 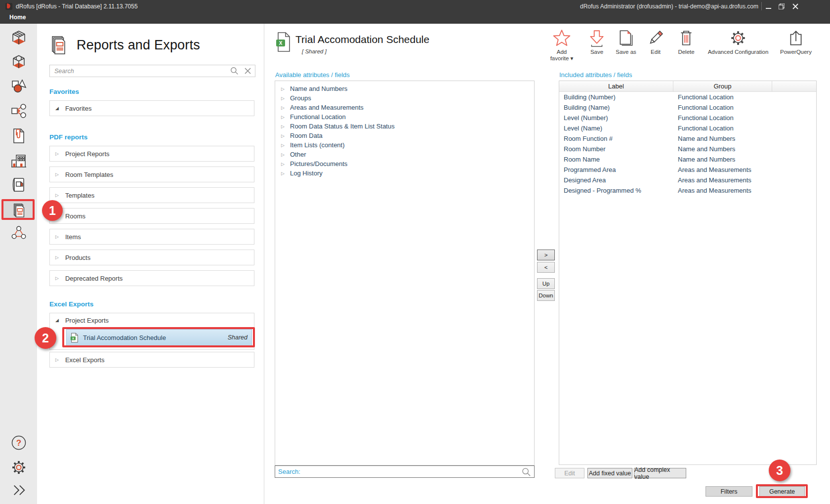 What do you see at coordinates (688, 159) in the screenshot?
I see `table-row: Room NameName and Numbers` at bounding box center [688, 159].